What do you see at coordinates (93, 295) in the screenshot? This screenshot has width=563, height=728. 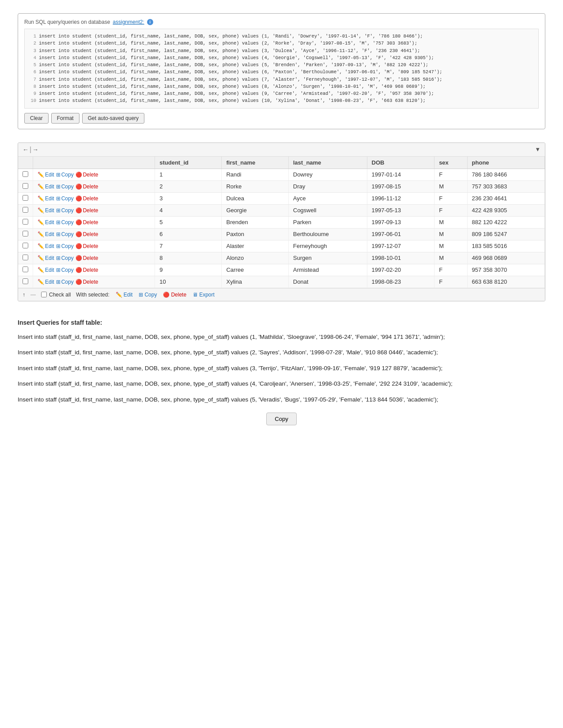 I see `with-selected-label: With selected:` at bounding box center [93, 295].